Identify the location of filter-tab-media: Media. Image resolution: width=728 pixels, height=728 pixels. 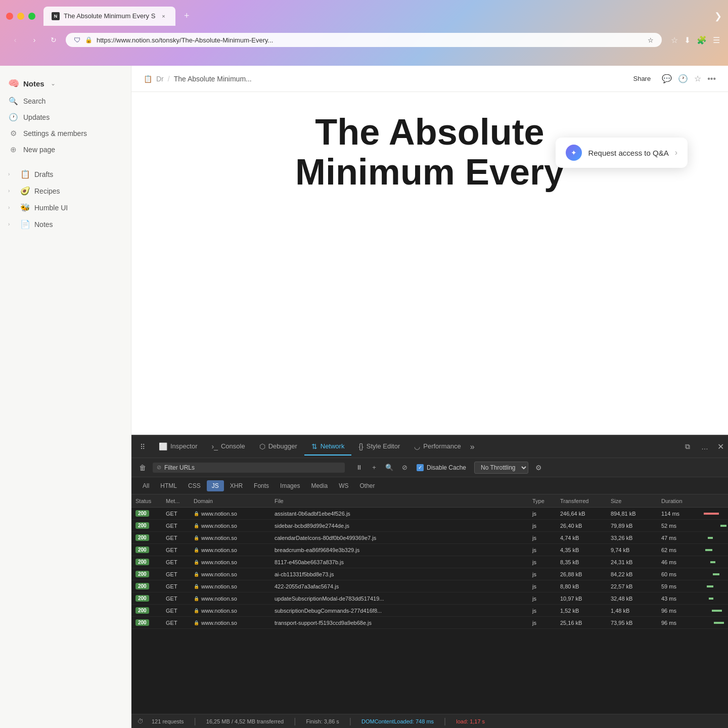
(320, 486).